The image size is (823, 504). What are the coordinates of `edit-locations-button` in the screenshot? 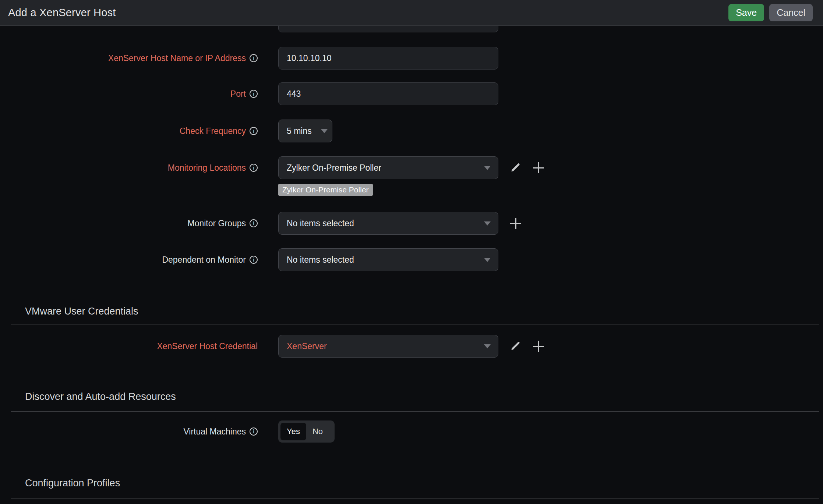 It's located at (516, 168).